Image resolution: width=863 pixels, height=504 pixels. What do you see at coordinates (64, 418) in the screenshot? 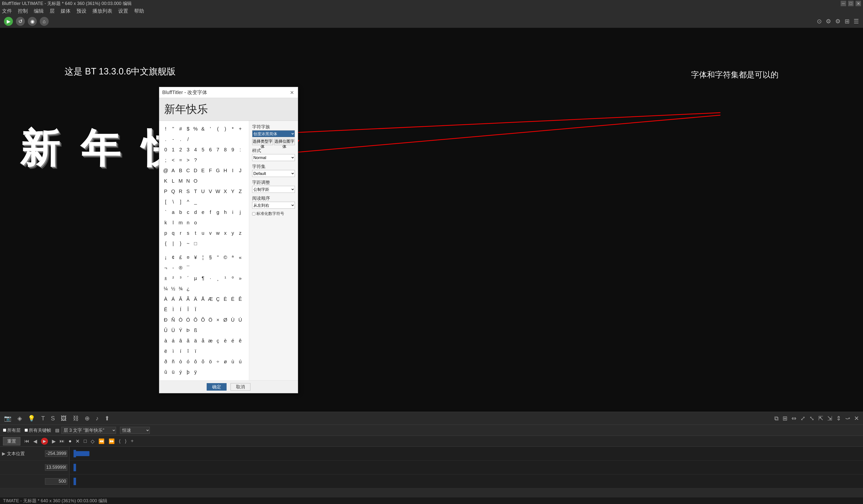
I see `image-icon: 🖼` at bounding box center [64, 418].